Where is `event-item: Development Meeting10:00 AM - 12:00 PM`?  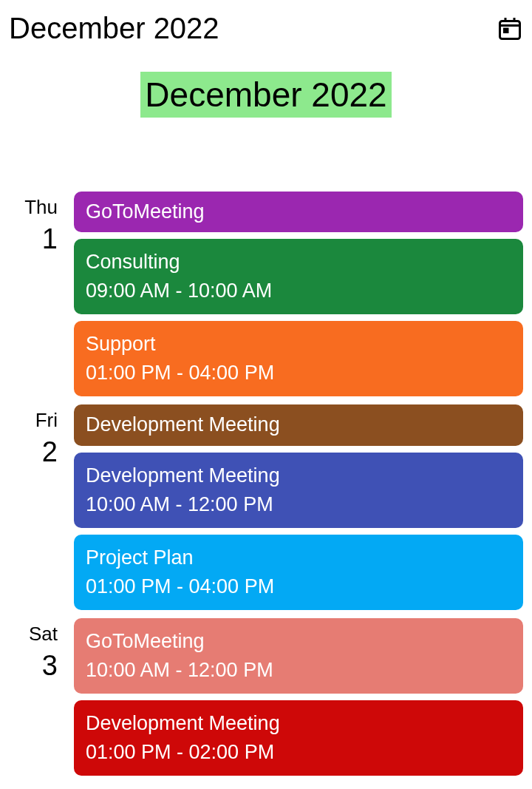
event-item: Development Meeting10:00 AM - 12:00 PM is located at coordinates (299, 490).